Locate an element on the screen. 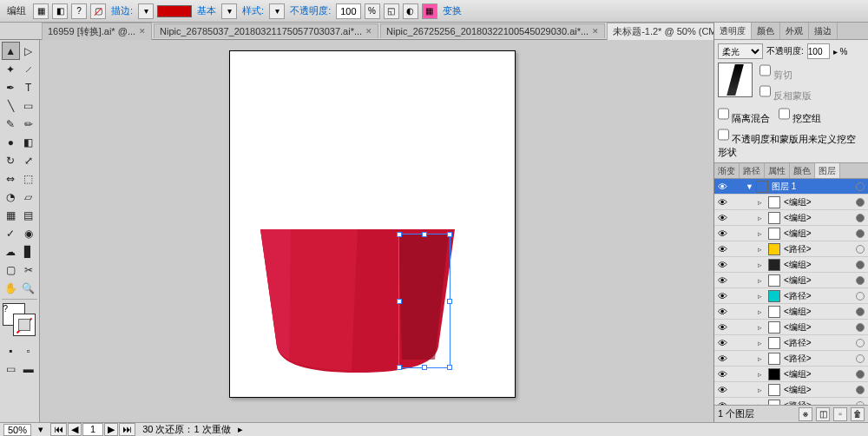 Image resolution: width=868 pixels, height=436 pixels. basic-link: 基本 is located at coordinates (207, 10).